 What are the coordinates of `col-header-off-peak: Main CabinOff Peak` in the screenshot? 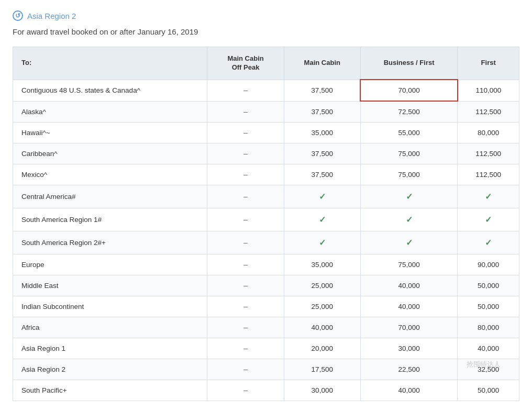 It's located at (246, 64).